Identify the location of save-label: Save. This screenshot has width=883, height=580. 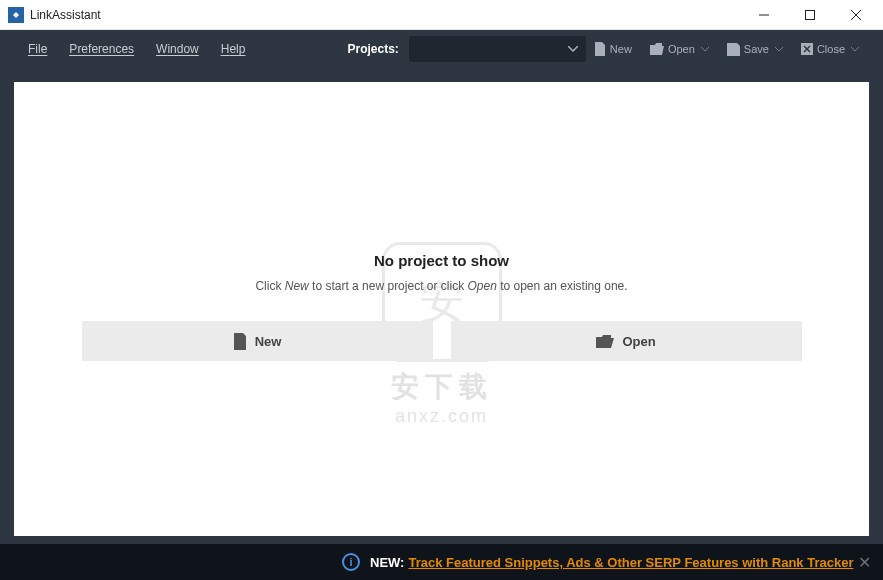
(756, 49).